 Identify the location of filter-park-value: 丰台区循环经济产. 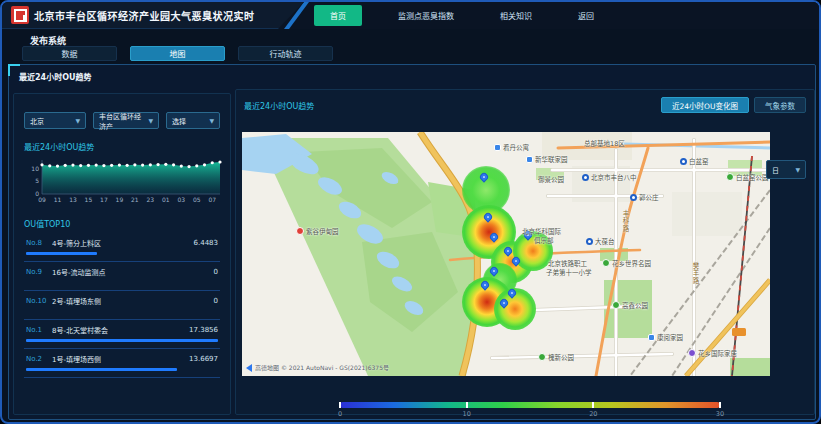
(122, 121).